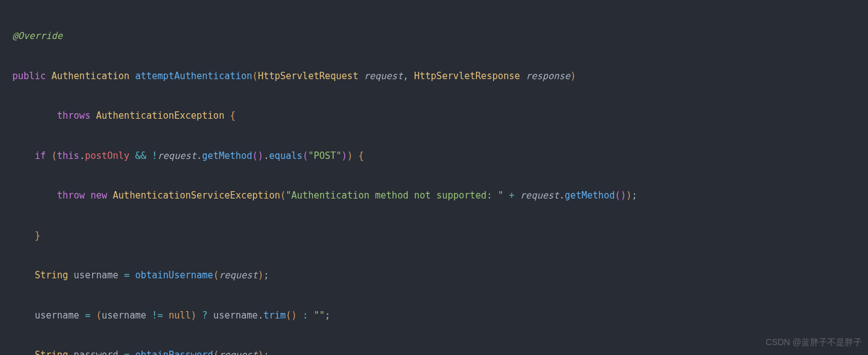 Image resolution: width=868 pixels, height=355 pixels. What do you see at coordinates (440, 195) in the screenshot?
I see `code-line: throw new AuthenticationServiceException…` at bounding box center [440, 195].